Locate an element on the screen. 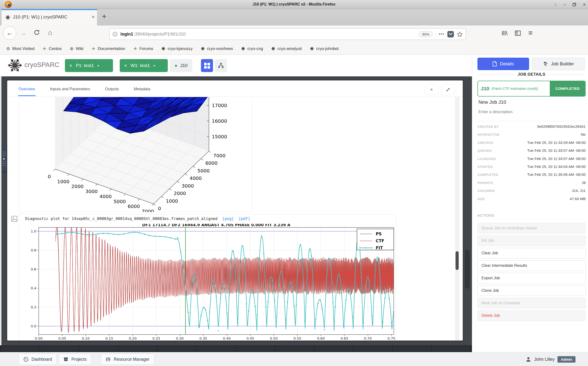 This screenshot has height=366, width=588. svg-text: 0.0 is located at coordinates (33, 326).